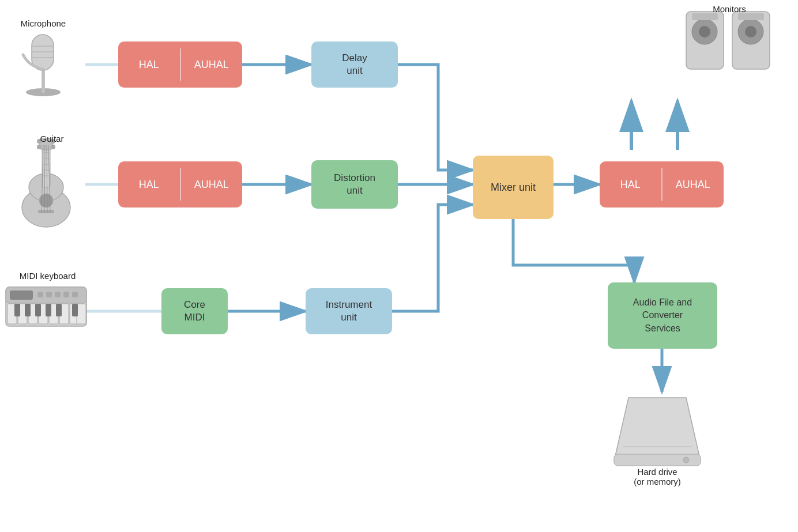  Describe the element at coordinates (149, 65) in the screenshot. I see `hal-label-top: HAL` at that location.